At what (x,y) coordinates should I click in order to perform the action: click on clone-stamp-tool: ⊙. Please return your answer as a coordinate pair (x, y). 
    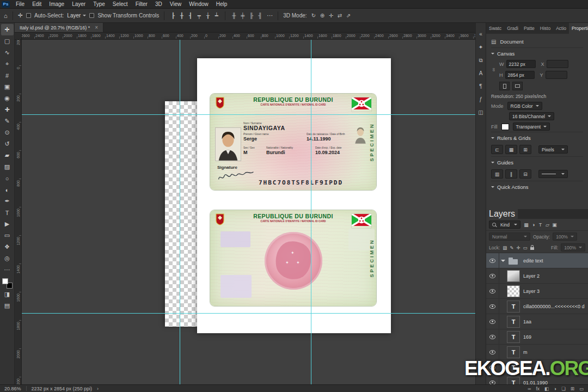
    Looking at the image, I should click on (8, 133).